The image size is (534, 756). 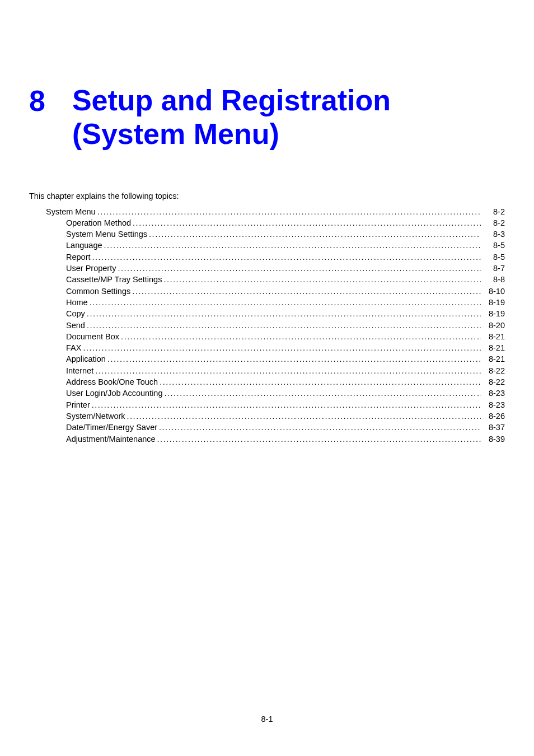 What do you see at coordinates (96, 416) in the screenshot?
I see `toc-entry-label: System/Network` at bounding box center [96, 416].